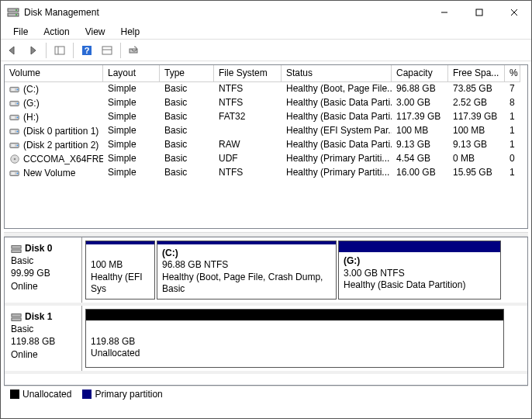 The height and width of the screenshot is (419, 532). I want to click on partition: (G:)3.00 GB NTFSHealthy (Basic Data Part…, so click(420, 270).